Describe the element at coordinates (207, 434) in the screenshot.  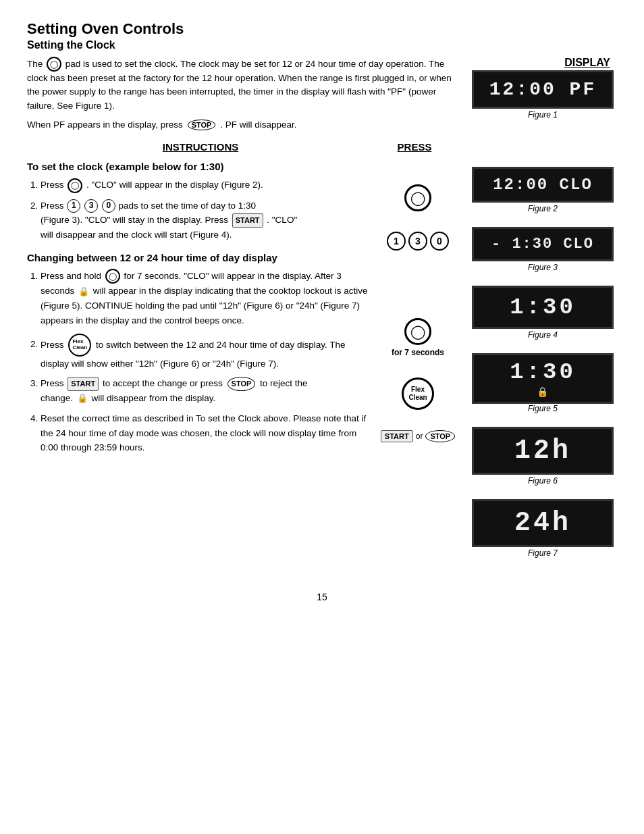
I see `step-2-4: Reset the correct time as described in T…` at that location.